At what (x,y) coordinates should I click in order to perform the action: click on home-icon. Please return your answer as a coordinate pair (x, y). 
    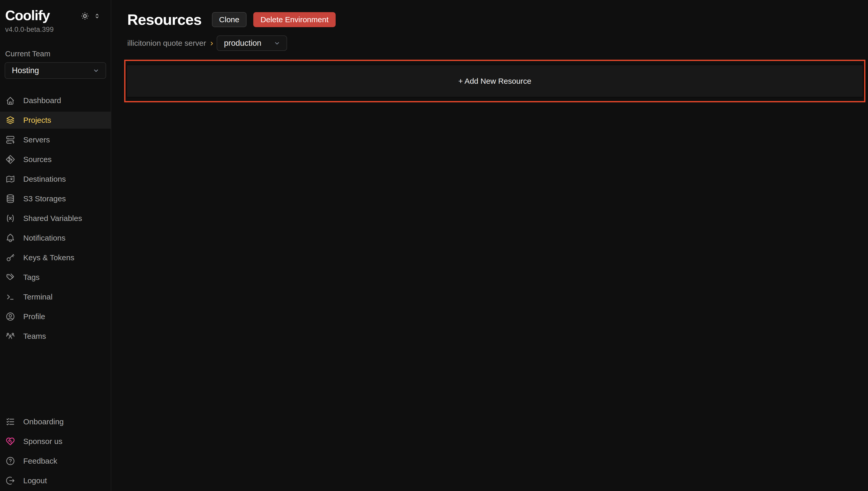
    Looking at the image, I should click on (10, 100).